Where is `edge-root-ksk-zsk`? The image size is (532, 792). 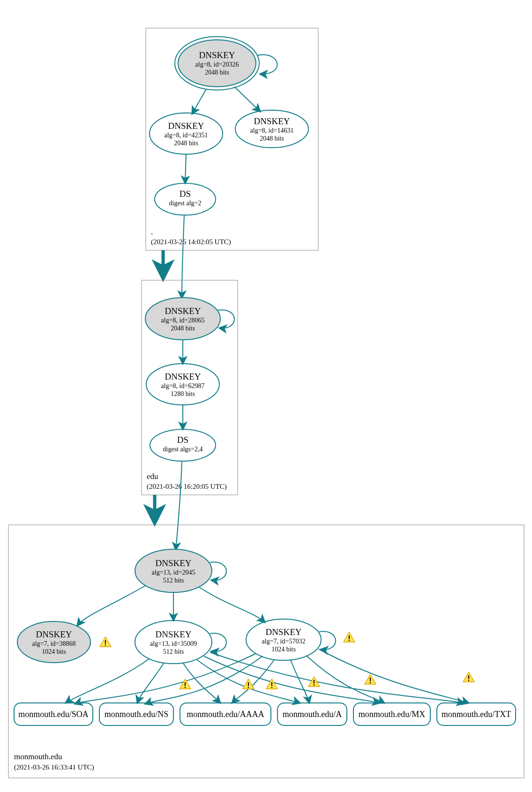
edge-root-ksk-zsk is located at coordinates (199, 101).